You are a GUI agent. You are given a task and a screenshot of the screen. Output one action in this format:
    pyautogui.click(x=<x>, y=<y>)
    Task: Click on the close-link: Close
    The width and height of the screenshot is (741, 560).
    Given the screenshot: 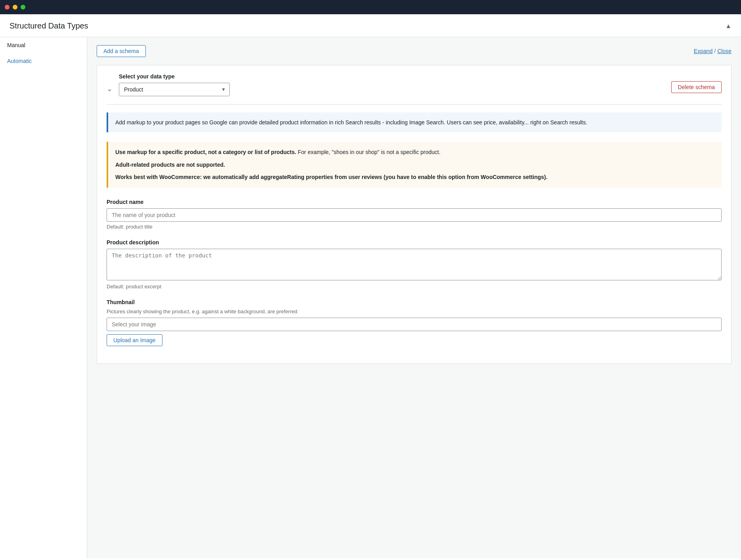 What is the action you would take?
    pyautogui.click(x=724, y=51)
    